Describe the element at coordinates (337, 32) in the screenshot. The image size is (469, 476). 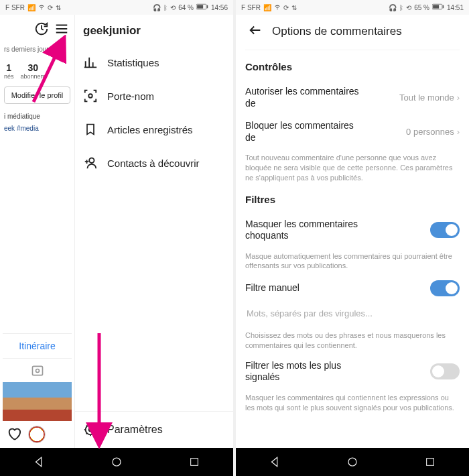
I see `page-title: Options de commentaires` at that location.